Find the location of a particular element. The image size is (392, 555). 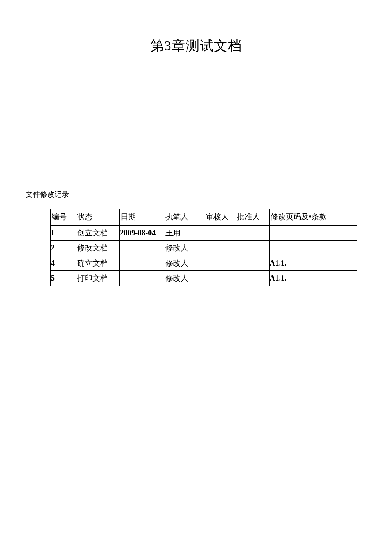

table-row: 2 修改文档 修改人 is located at coordinates (204, 248).